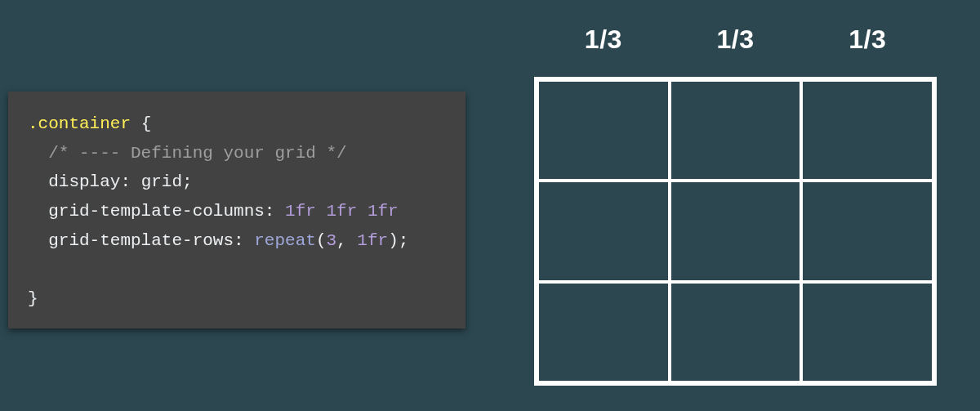 This screenshot has height=411, width=980. What do you see at coordinates (341, 211) in the screenshot?
I see `css-value-fr-list: 1fr 1fr 1fr` at bounding box center [341, 211].